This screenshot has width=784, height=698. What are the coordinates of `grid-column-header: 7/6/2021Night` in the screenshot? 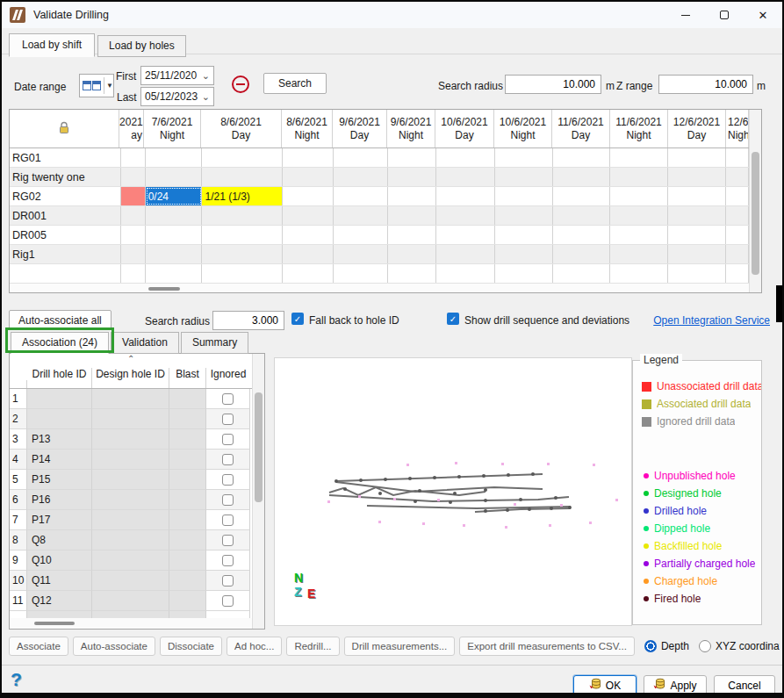 It's located at (172, 128).